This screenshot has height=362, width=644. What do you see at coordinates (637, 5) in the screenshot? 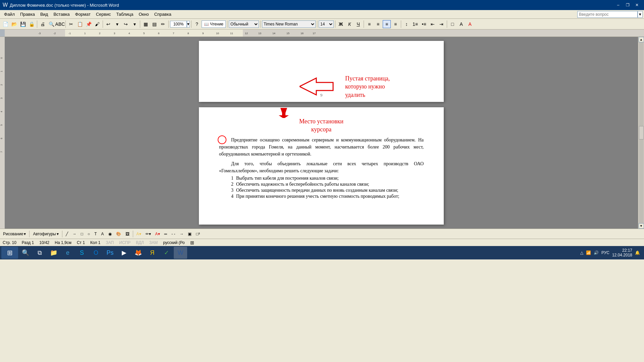
I see `close-button: ✕` at bounding box center [637, 5].